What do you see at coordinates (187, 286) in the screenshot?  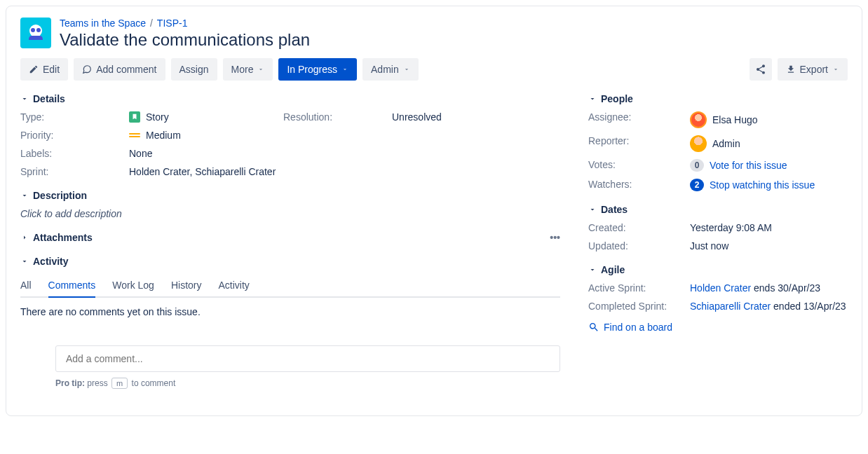 I see `tab-history: History` at bounding box center [187, 286].